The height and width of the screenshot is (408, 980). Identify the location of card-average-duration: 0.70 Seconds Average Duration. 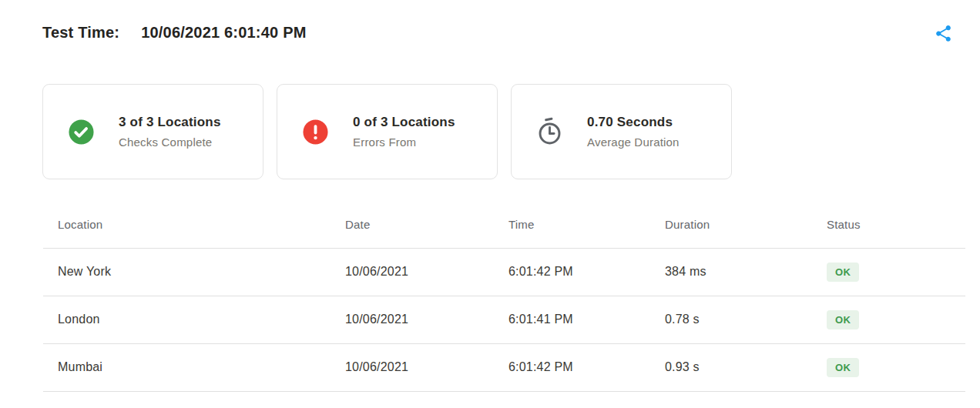
(621, 132).